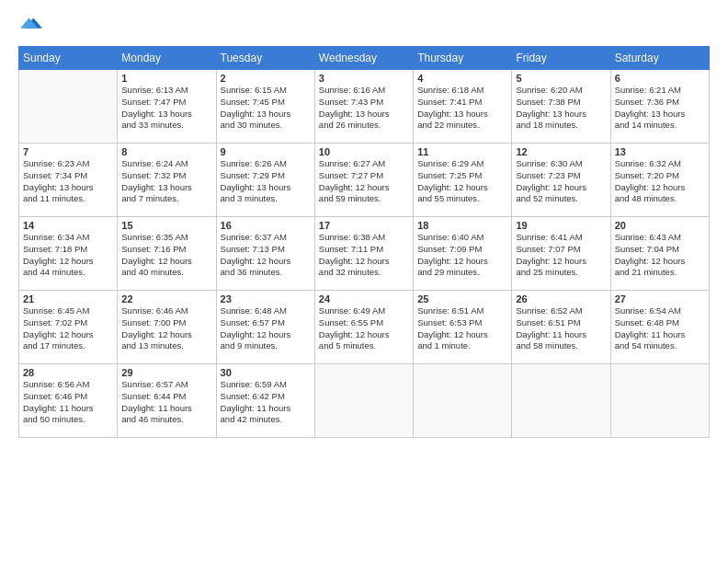 This screenshot has height=563, width=728. I want to click on day-number: 26, so click(561, 299).